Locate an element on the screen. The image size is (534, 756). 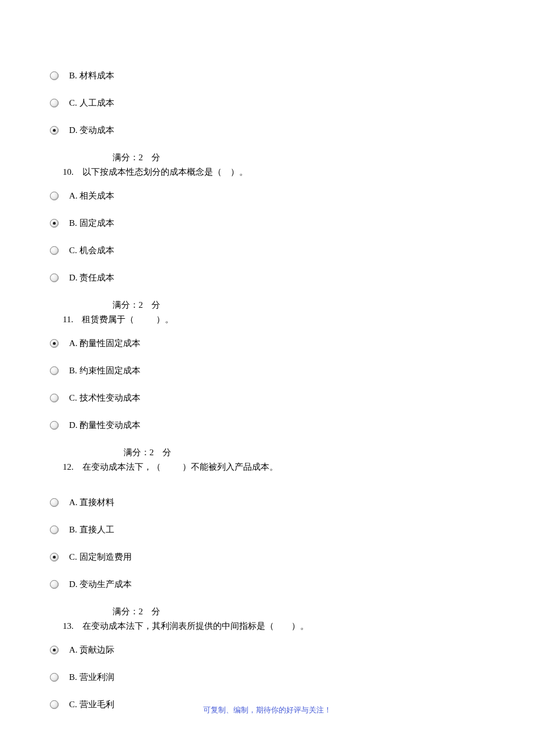
option-label: A. 酌量性固定成本 is located at coordinates (104, 344).